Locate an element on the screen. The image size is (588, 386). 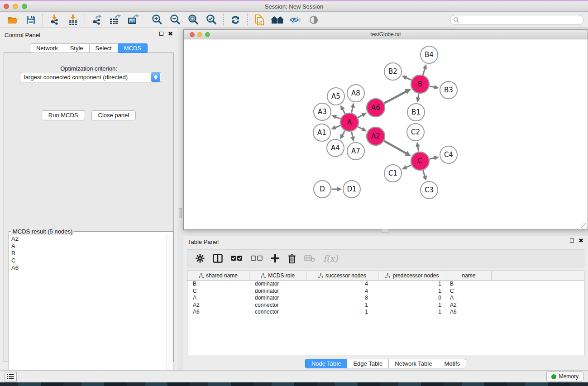
table-tabs: Node TableEdge TableNetwork TableMotifs is located at coordinates (386, 364).